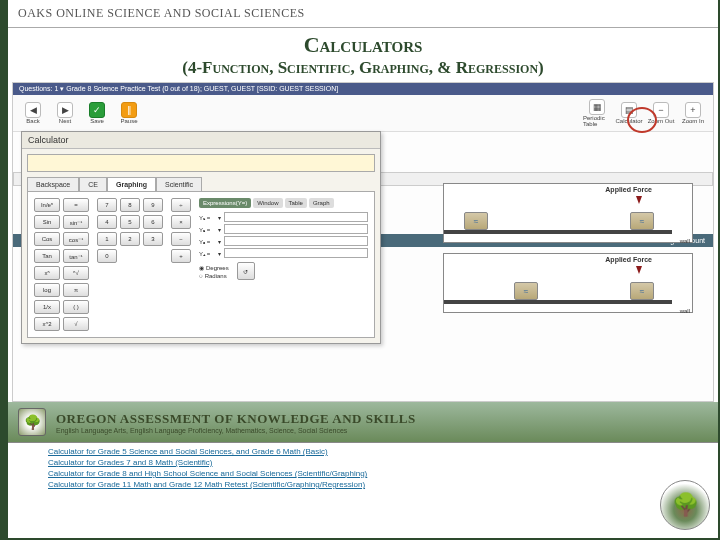 This screenshot has height=540, width=720. Describe the element at coordinates (33, 110) in the screenshot. I see `back-icon: ◀` at that location.